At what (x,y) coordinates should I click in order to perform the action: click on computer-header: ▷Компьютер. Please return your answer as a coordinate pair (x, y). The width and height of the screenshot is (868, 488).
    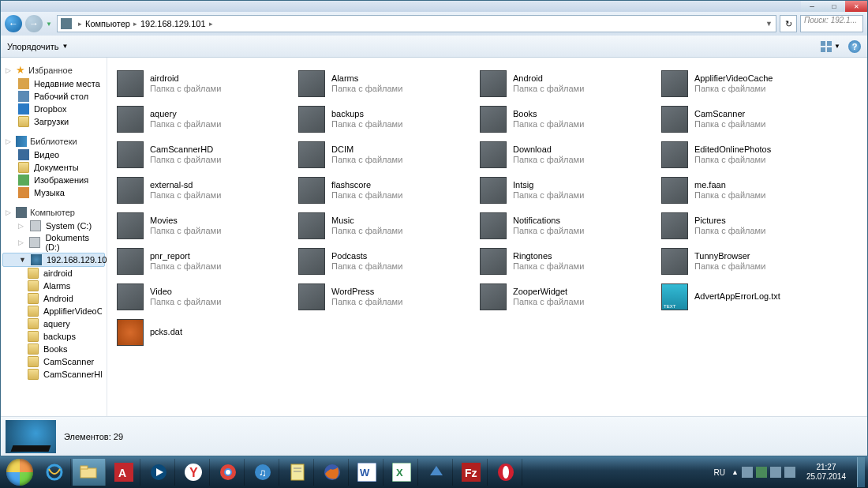
    Looking at the image, I should click on (54, 212).